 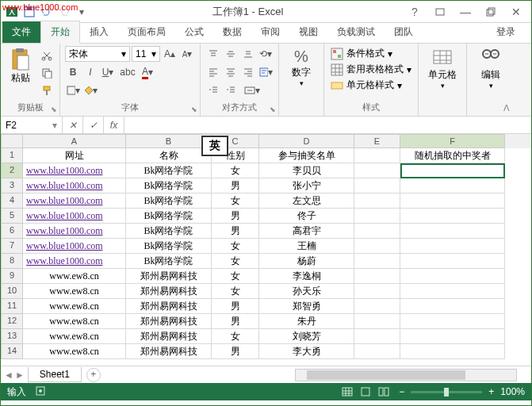 I want to click on tab-team: 团队, so click(x=404, y=32).